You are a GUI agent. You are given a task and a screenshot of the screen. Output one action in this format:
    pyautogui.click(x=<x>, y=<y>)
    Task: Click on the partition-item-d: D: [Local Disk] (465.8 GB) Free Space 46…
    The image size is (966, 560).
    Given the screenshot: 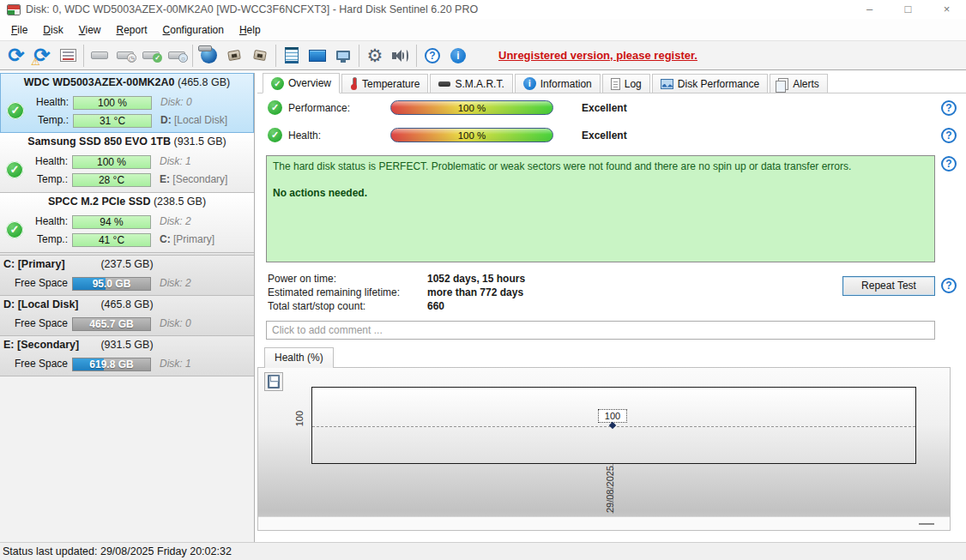 What is the action you would take?
    pyautogui.click(x=127, y=316)
    